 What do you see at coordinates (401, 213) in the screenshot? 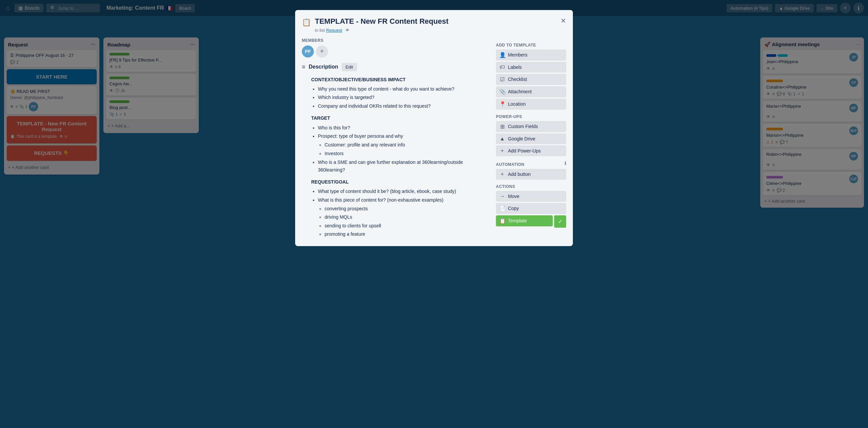
I see `desc-section-list: What type of content should it be? (blog…` at bounding box center [401, 213].